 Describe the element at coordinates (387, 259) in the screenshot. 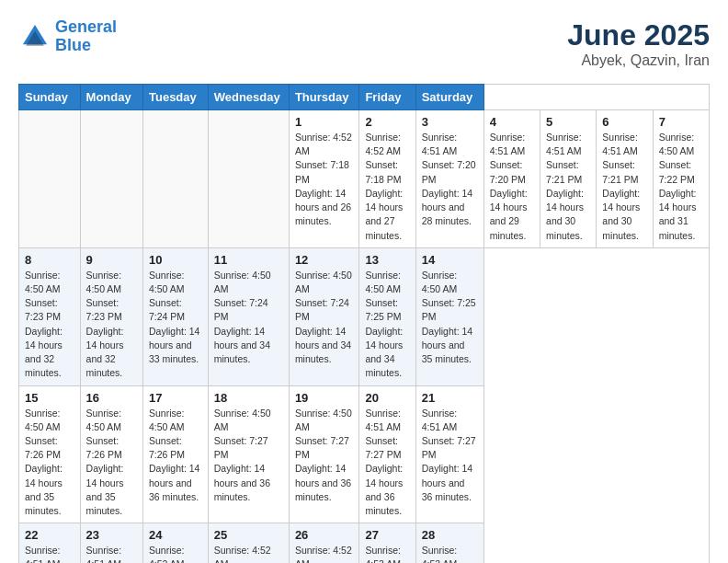

I see `day-number: 13` at that location.